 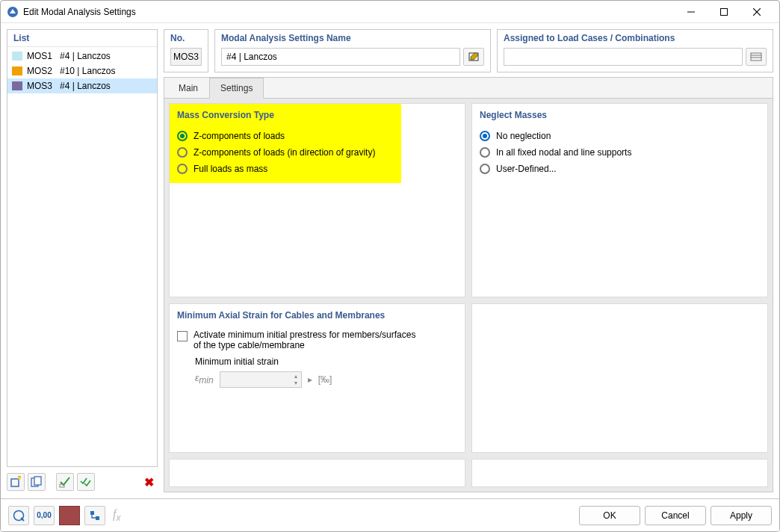 I want to click on neglect-title: Neglect Masses, so click(x=620, y=115).